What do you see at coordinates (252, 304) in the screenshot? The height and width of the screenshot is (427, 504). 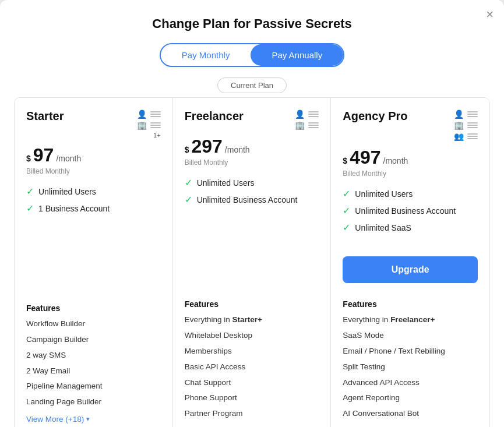 I see `features-label-freelancer: Features` at bounding box center [252, 304].